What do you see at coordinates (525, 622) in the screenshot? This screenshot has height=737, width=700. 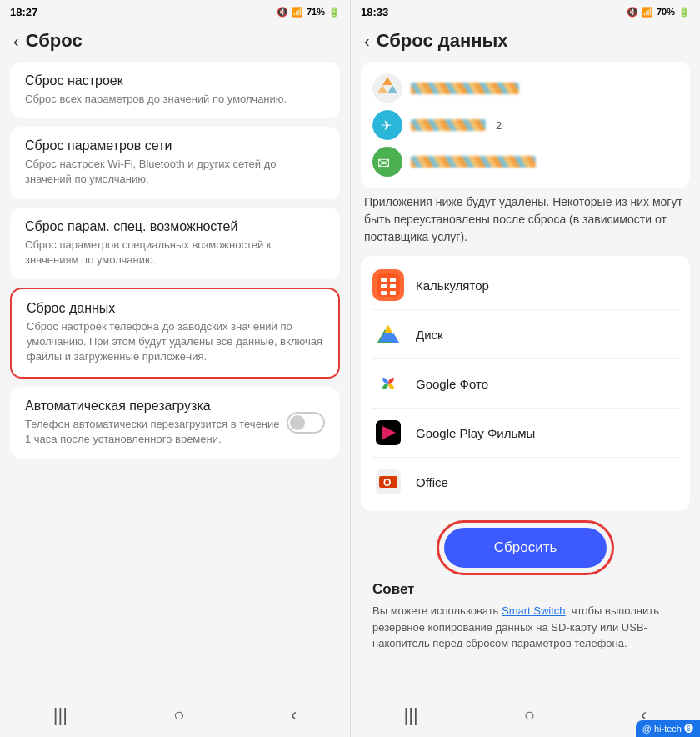 I see `tip-section: Совет Вы можете использовать Smart Switc…` at bounding box center [525, 622].